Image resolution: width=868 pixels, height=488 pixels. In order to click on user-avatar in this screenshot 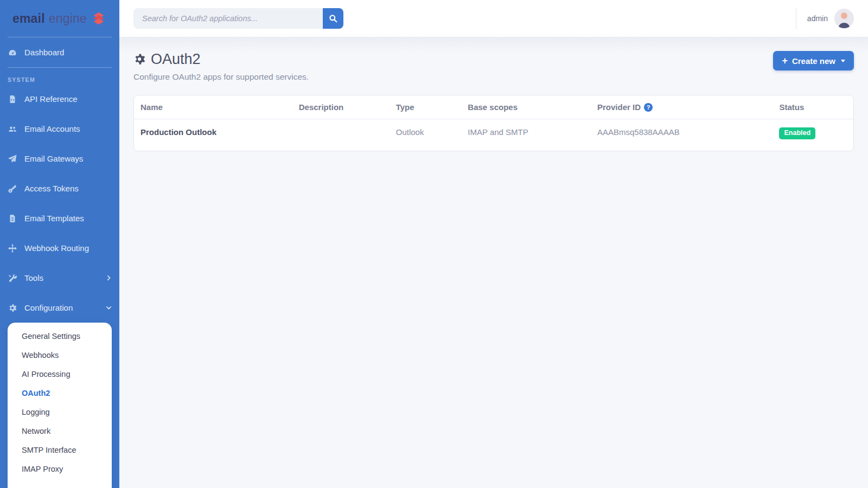, I will do `click(844, 18)`.